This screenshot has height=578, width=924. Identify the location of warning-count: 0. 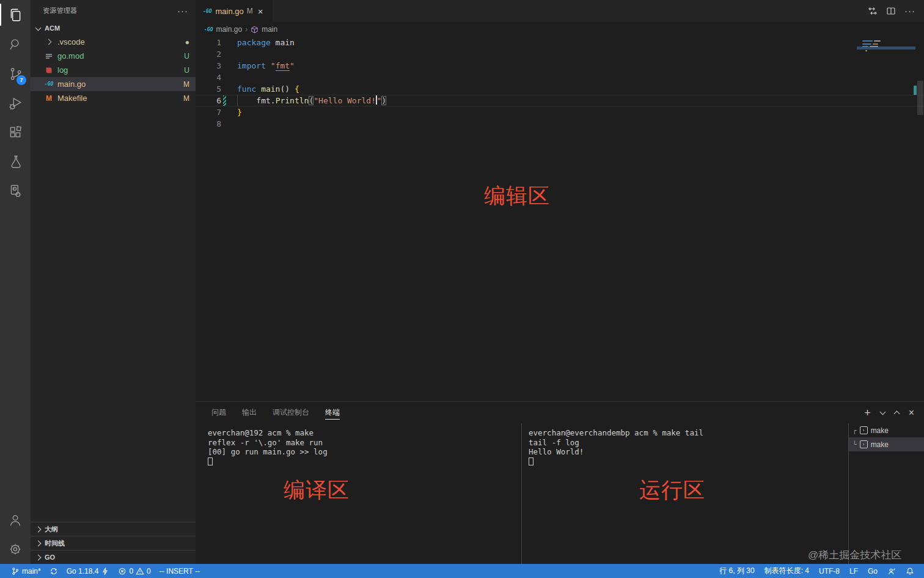
(149, 571).